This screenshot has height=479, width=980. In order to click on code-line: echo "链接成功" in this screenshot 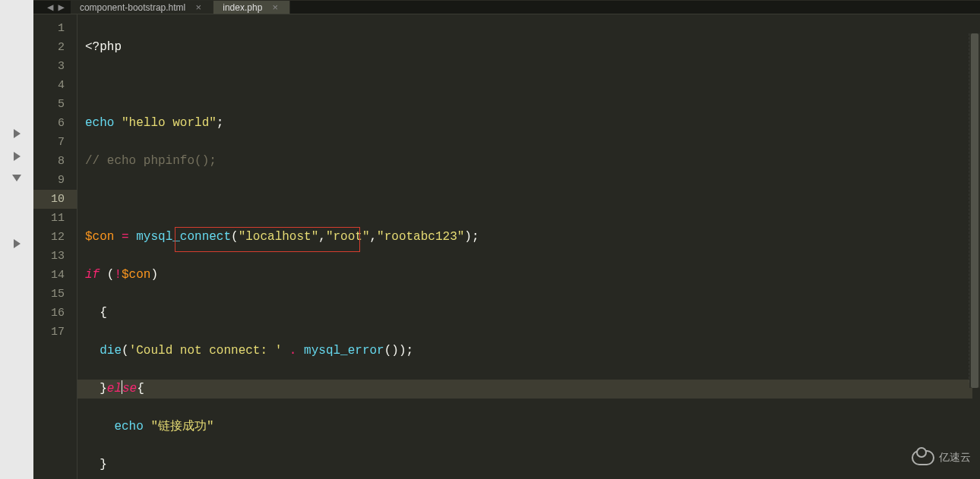, I will do `click(529, 427)`.